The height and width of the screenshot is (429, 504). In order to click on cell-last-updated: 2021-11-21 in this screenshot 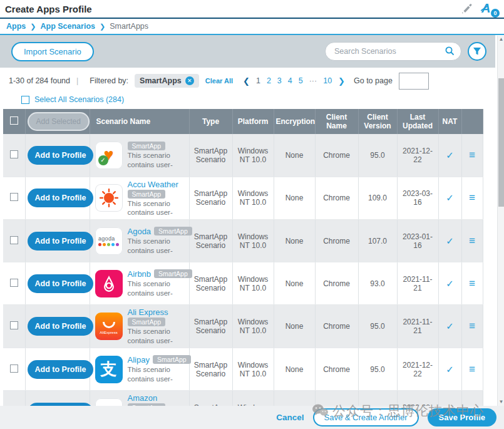, I will do `click(418, 284)`.